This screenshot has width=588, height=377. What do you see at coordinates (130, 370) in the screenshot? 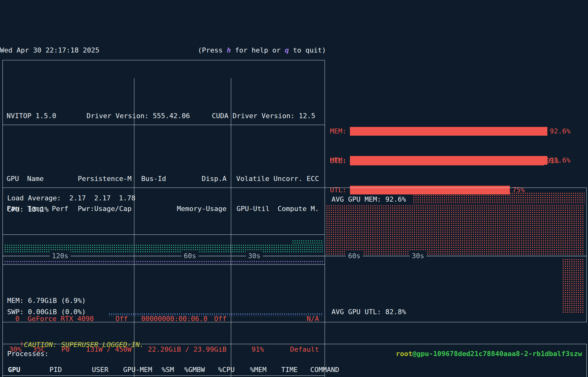
I see `col-gpu-mem: GPU-MEM` at bounding box center [130, 370].